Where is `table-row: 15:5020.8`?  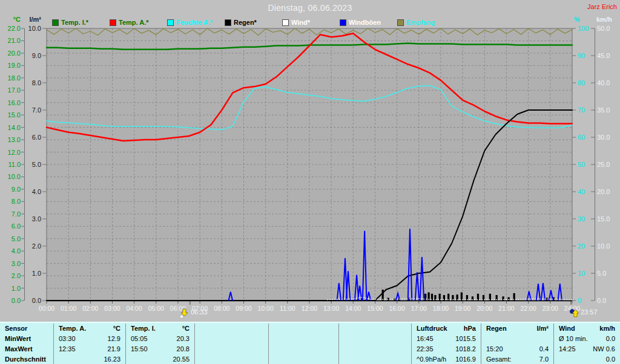 table-row: 15:5020.8 is located at coordinates (160, 349).